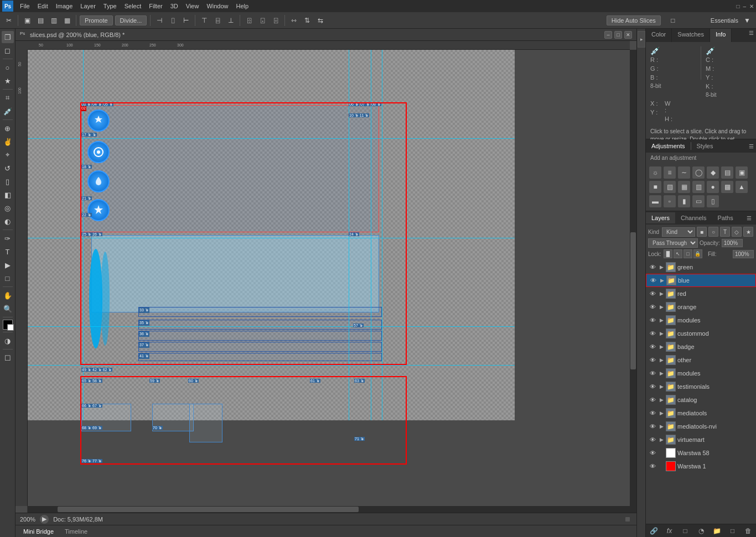  I want to click on type-filter-icon: T, so click(725, 232).